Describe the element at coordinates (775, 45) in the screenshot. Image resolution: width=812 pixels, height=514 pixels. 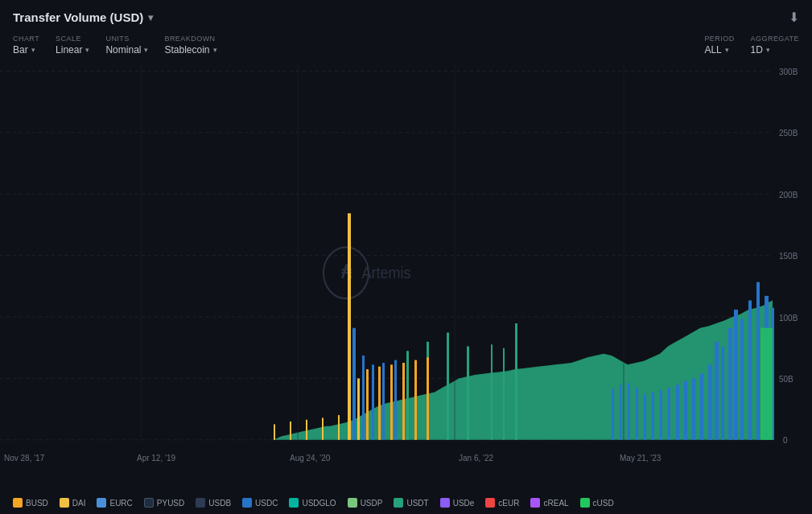
I see `aggregate-control: AGGREGATE 1D ▾` at that location.